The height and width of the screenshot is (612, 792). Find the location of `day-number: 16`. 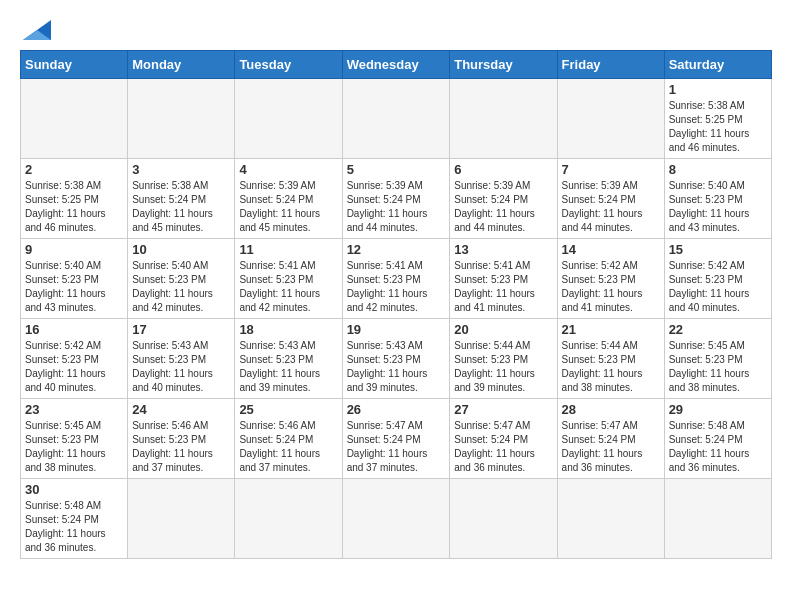

day-number: 16 is located at coordinates (74, 330).